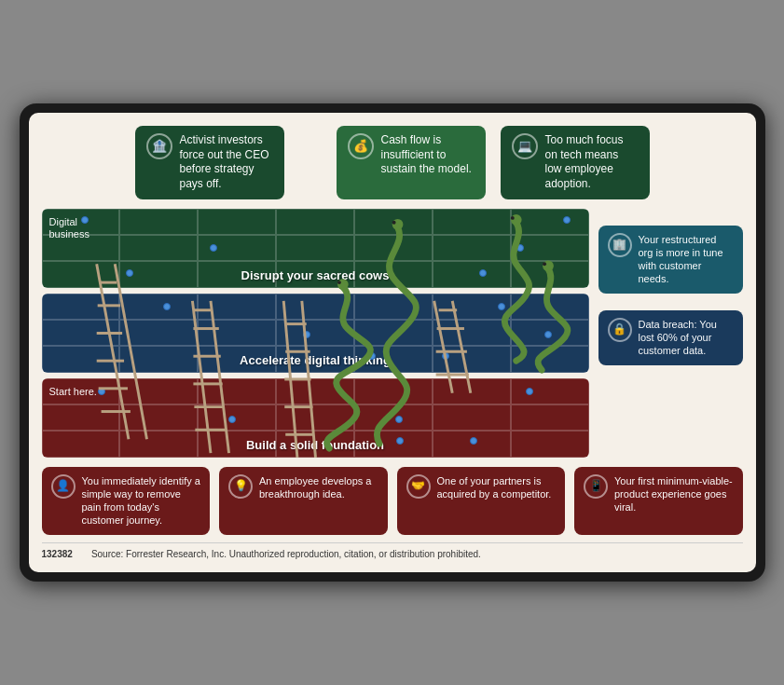 This screenshot has height=685, width=784. I want to click on band-mid: Accelerate digital thinking, so click(315, 334).